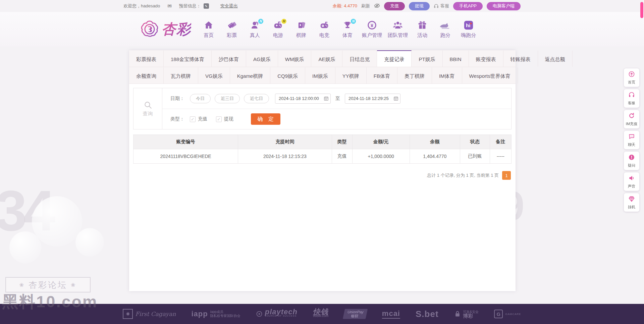  What do you see at coordinates (250, 75) in the screenshot?
I see `report-tab: Kgame棋牌` at bounding box center [250, 75].